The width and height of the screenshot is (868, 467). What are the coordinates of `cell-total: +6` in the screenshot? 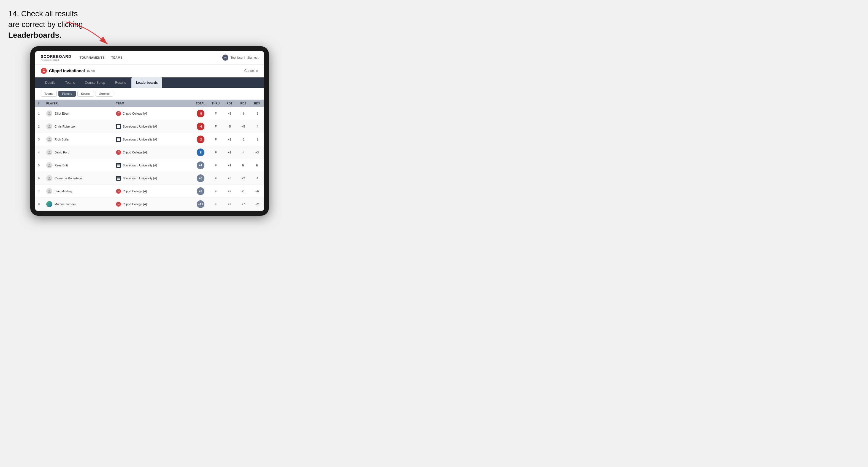 It's located at (201, 178).